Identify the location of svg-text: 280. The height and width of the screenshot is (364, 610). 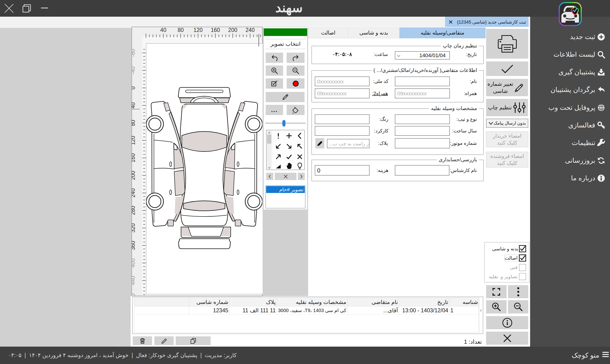
(134, 210).